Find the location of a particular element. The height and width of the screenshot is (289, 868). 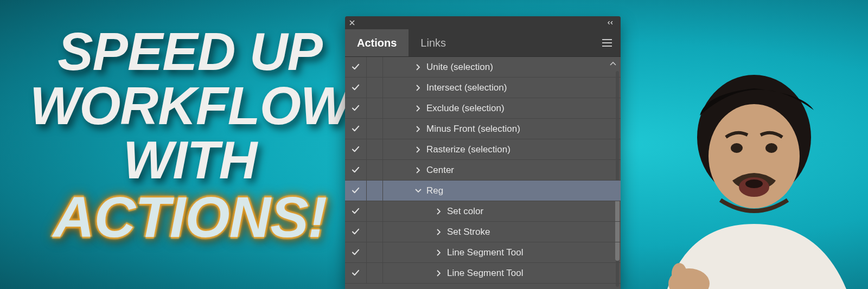

action-row: Intersect (selection) is located at coordinates (483, 88).